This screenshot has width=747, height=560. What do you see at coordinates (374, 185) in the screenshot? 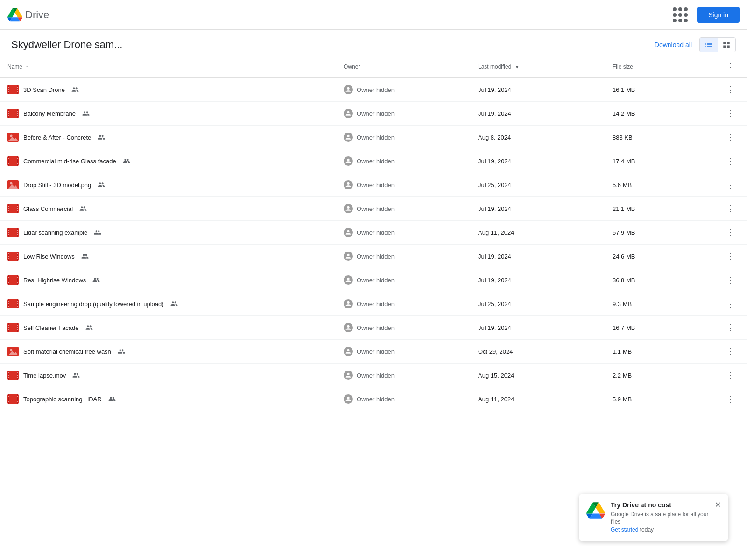
I see `table-row: Drop Still - 3D model.png Owner hidden J…` at bounding box center [374, 185].